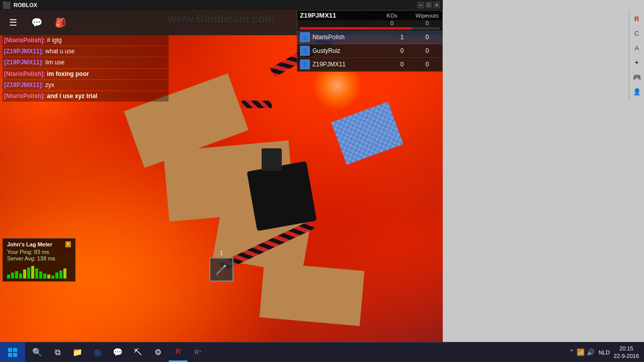 This screenshot has width=644, height=362. I want to click on taskbar-right: ⌃ 📶 🔊 NLD 20:15 22-9-2016, so click(604, 352).